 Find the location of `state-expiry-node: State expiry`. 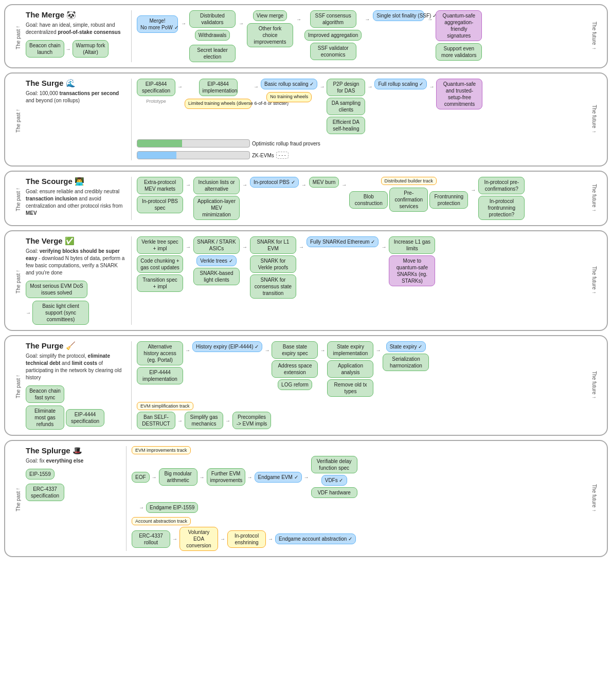

state-expiry-node: State expiry is located at coordinates (406, 346).